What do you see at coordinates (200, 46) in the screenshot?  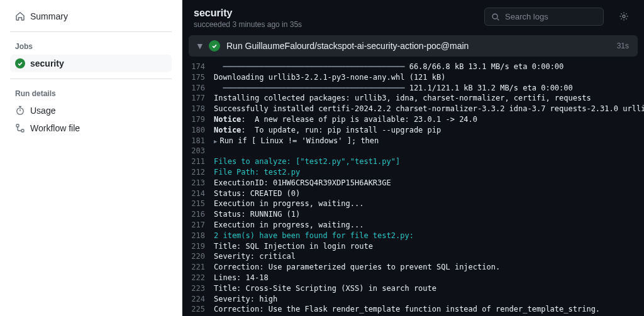 I see `chevron-down-icon: ▶` at bounding box center [200, 46].